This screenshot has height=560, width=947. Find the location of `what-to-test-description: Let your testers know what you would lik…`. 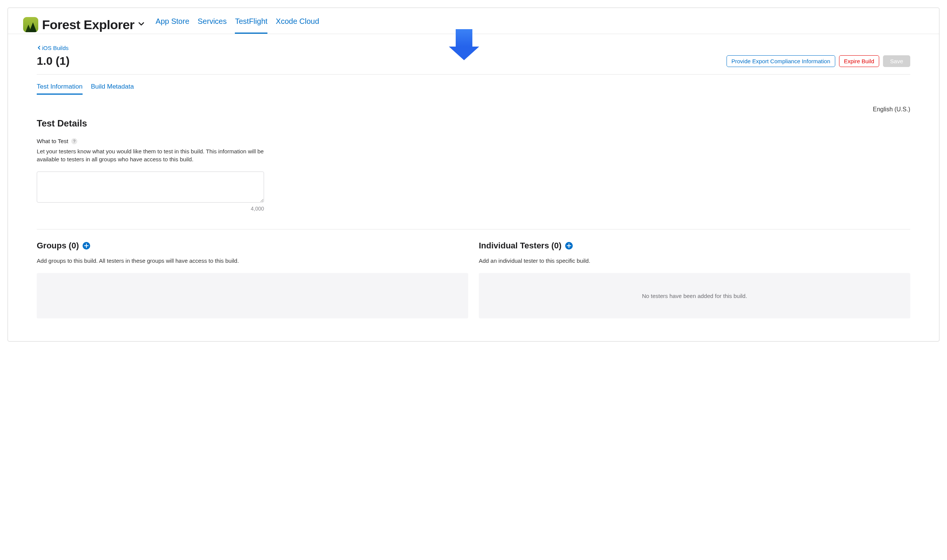

what-to-test-description: Let your testers know what you would lik… is located at coordinates (154, 155).